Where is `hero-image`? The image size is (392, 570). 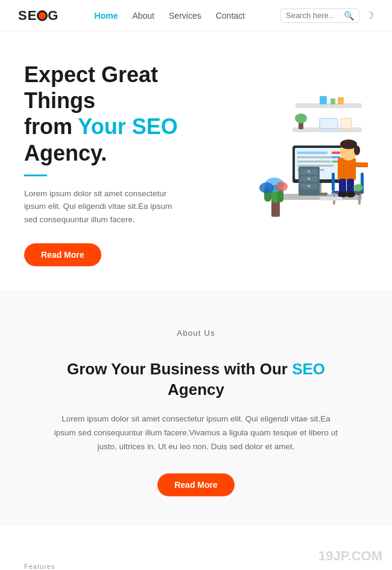 hero-image is located at coordinates (283, 164).